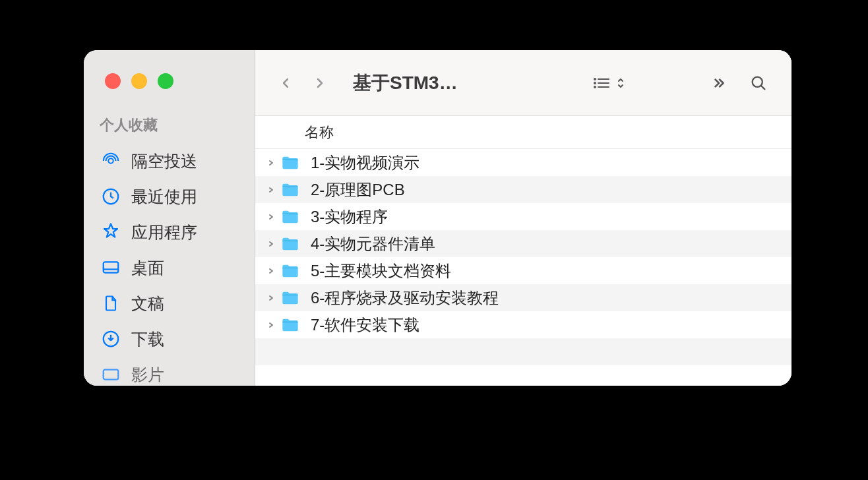 The image size is (868, 480). What do you see at coordinates (621, 83) in the screenshot?
I see `chevron-updown-icon` at bounding box center [621, 83].